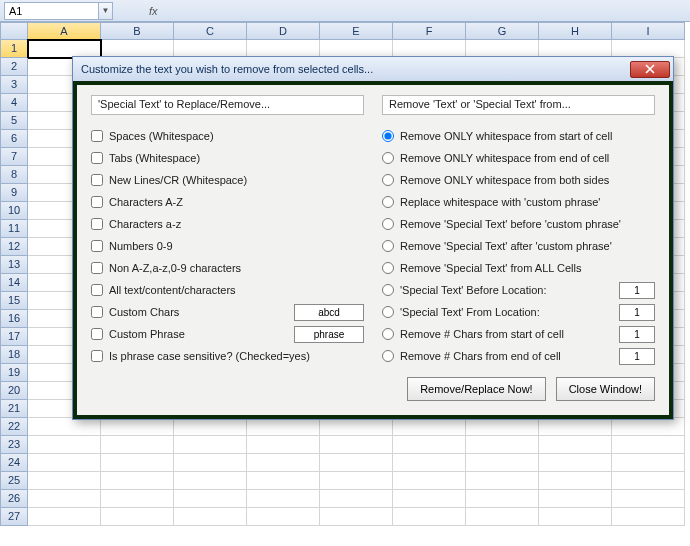 The width and height of the screenshot is (690, 546). What do you see at coordinates (284, 31) in the screenshot?
I see `column-header: D` at bounding box center [284, 31].